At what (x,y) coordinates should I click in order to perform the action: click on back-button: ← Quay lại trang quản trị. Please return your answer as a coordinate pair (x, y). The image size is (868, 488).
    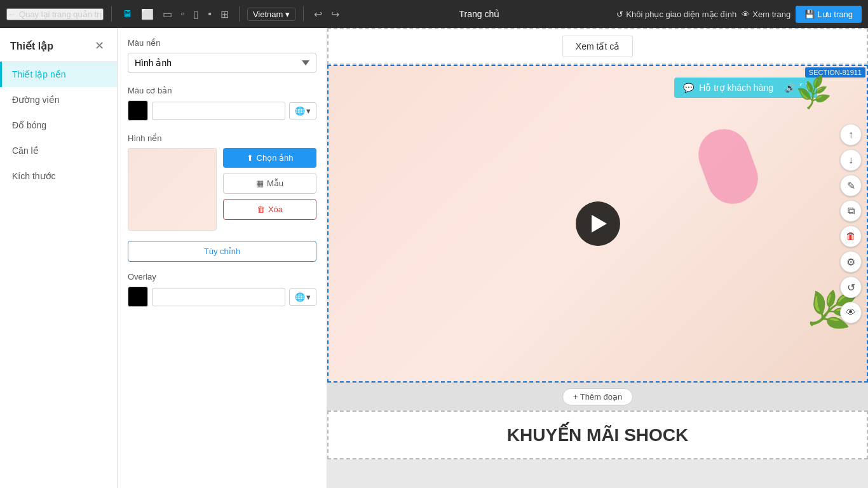
    Looking at the image, I should click on (55, 14).